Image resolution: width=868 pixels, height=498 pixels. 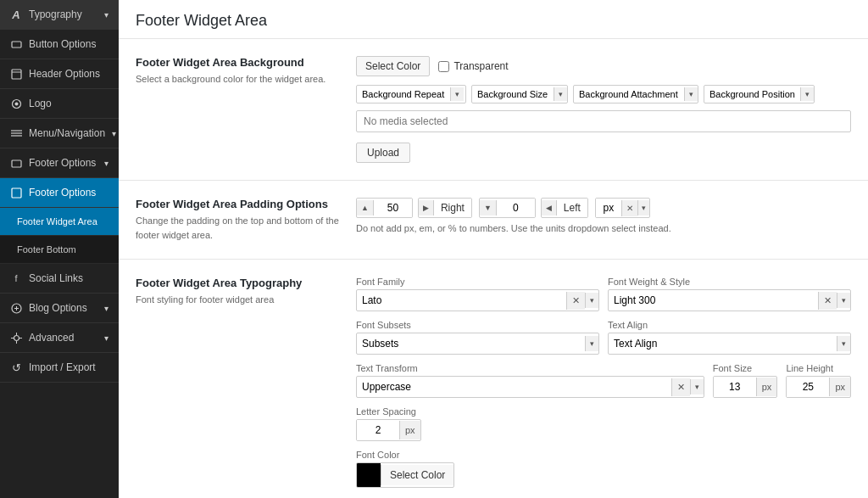 What do you see at coordinates (760, 94) in the screenshot?
I see `bg-position-dropdown: Background Position ▾` at bounding box center [760, 94].